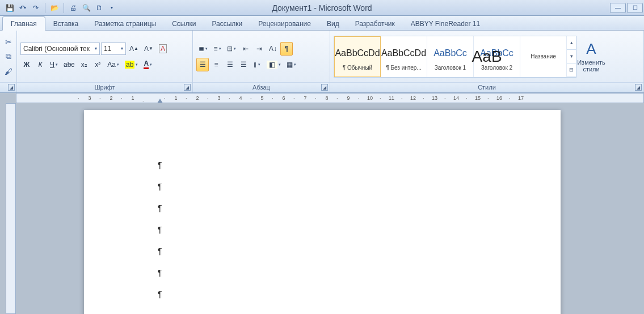  I want to click on align-right-button: ☰, so click(230, 65).